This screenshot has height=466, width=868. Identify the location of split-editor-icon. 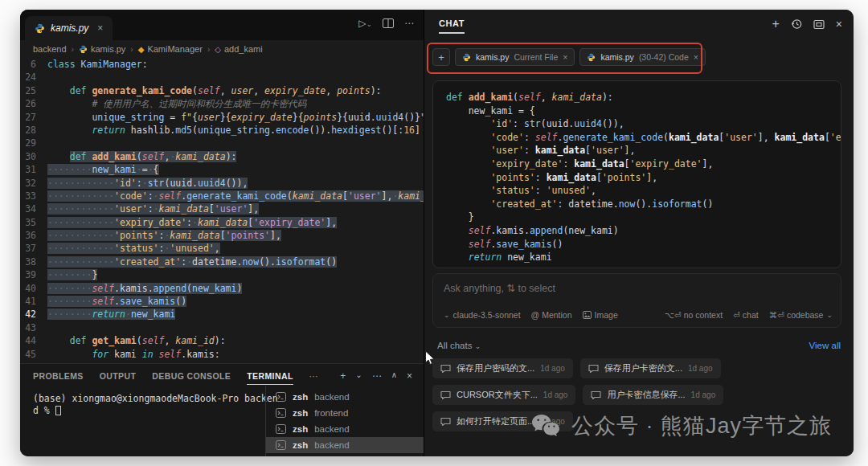
(388, 23).